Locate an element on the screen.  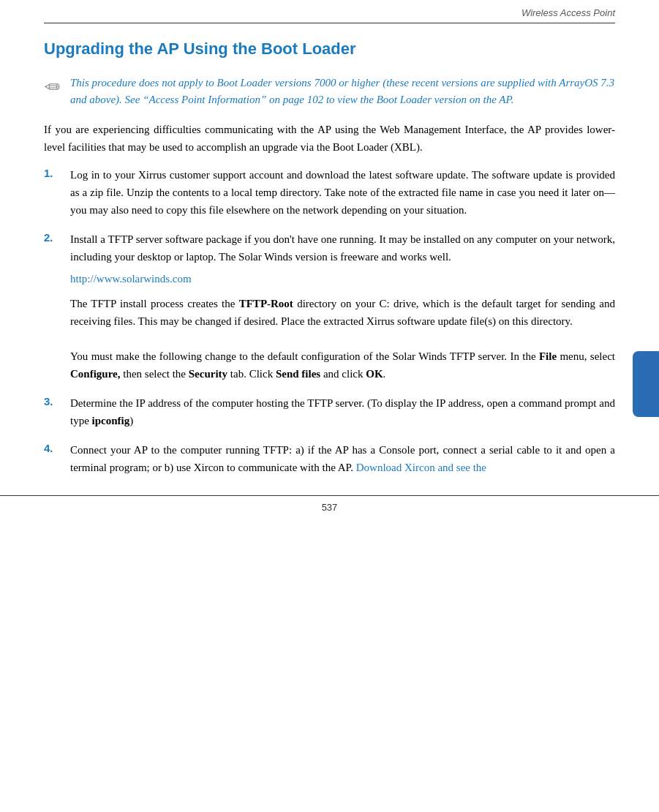
page-number: 537 is located at coordinates (330, 508).